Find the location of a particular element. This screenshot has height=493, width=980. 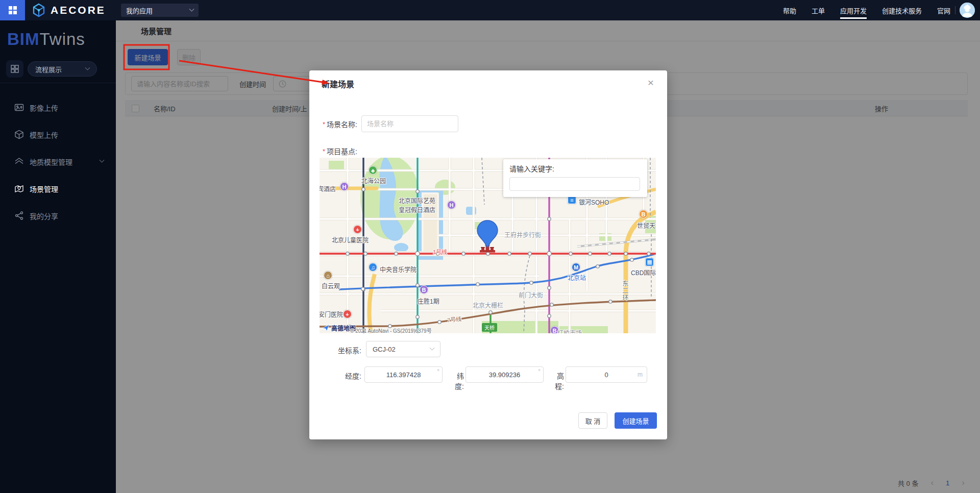

map-label: 北海公园 is located at coordinates (374, 181).